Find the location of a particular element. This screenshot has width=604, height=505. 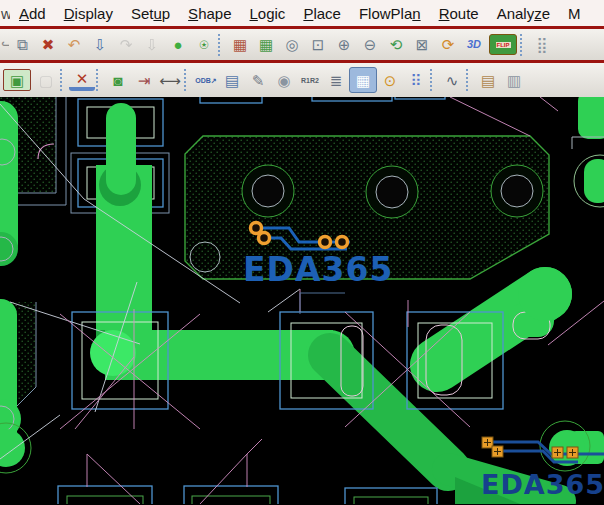

menu-item-place: Place is located at coordinates (322, 14).